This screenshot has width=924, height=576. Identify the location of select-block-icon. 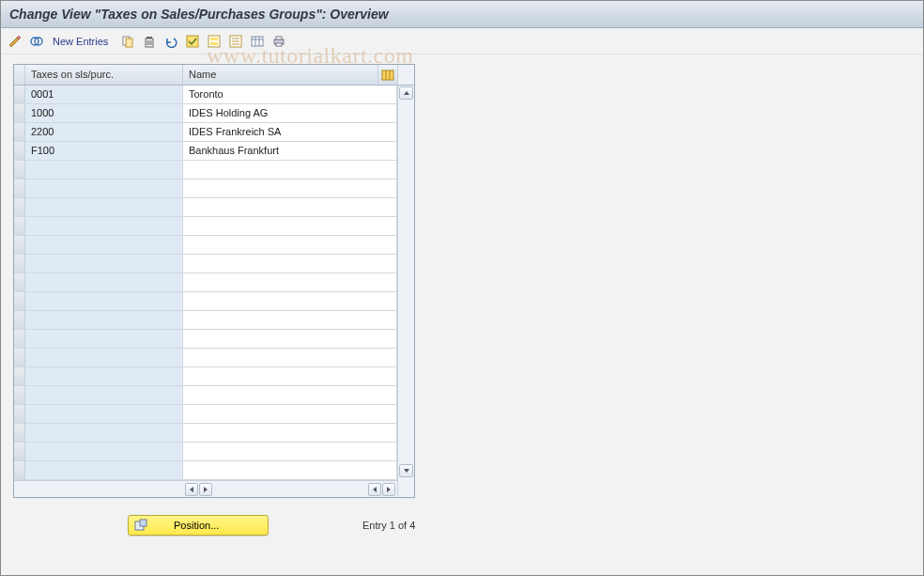
(214, 41).